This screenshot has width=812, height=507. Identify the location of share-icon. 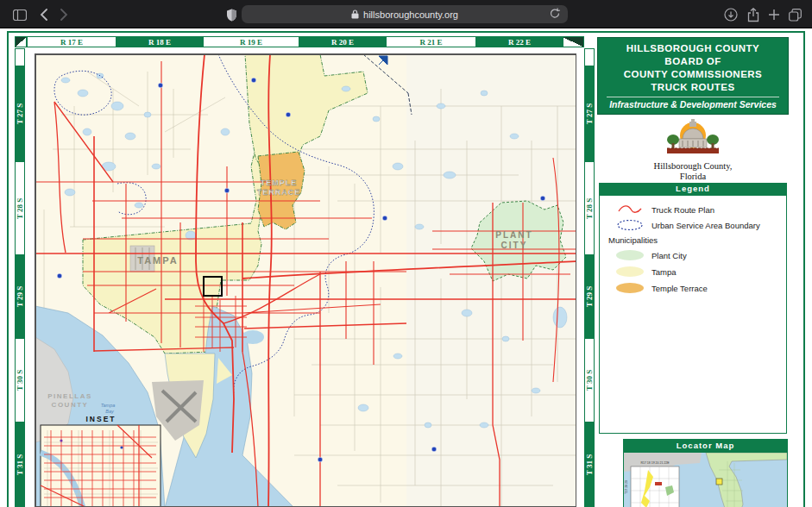
(753, 15).